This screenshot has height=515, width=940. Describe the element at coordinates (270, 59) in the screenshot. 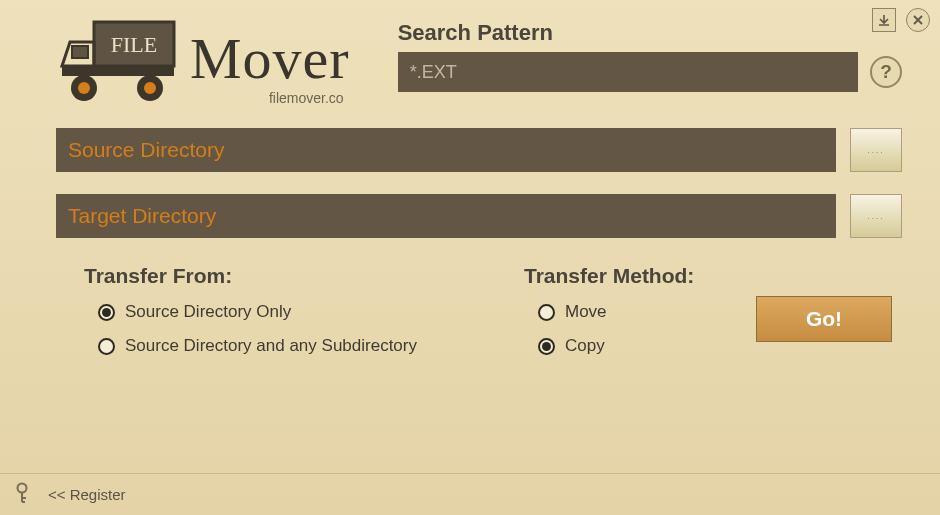

I see `brand-name: Mover` at that location.